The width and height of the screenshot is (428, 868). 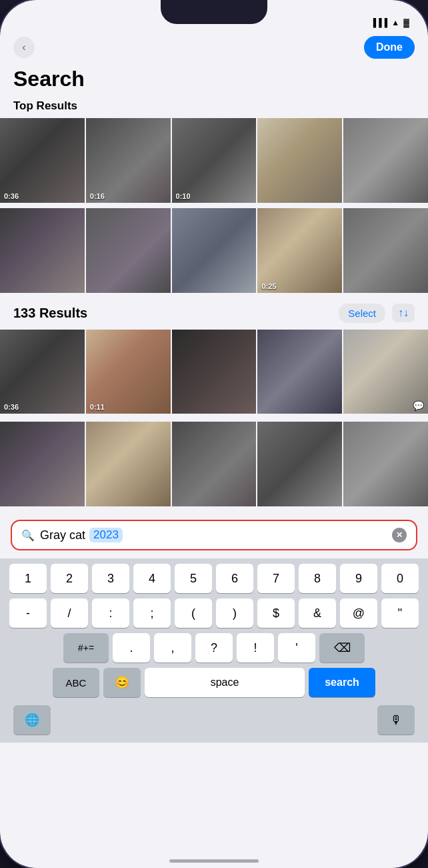 What do you see at coordinates (69, 613) in the screenshot?
I see `key-slash: /` at bounding box center [69, 613].